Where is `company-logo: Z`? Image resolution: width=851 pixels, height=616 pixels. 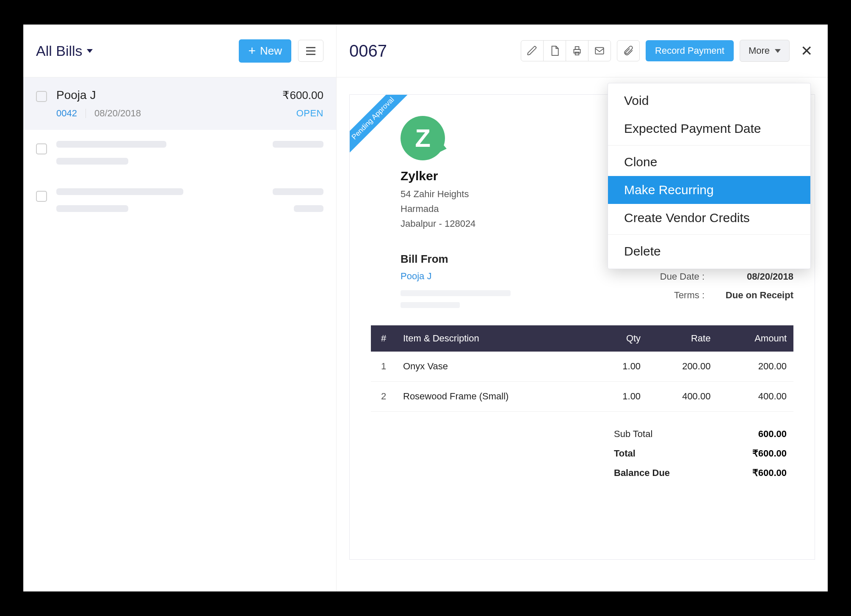 company-logo: Z is located at coordinates (423, 138).